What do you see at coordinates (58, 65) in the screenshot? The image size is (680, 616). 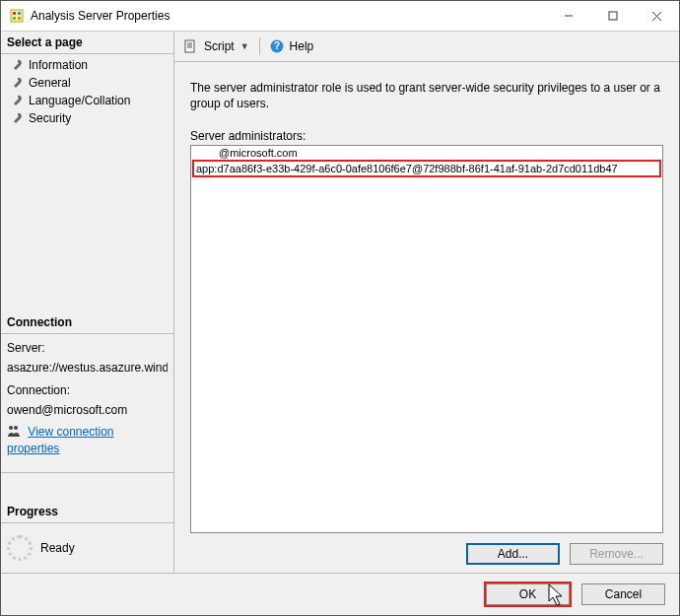 I see `page-label: Information` at bounding box center [58, 65].